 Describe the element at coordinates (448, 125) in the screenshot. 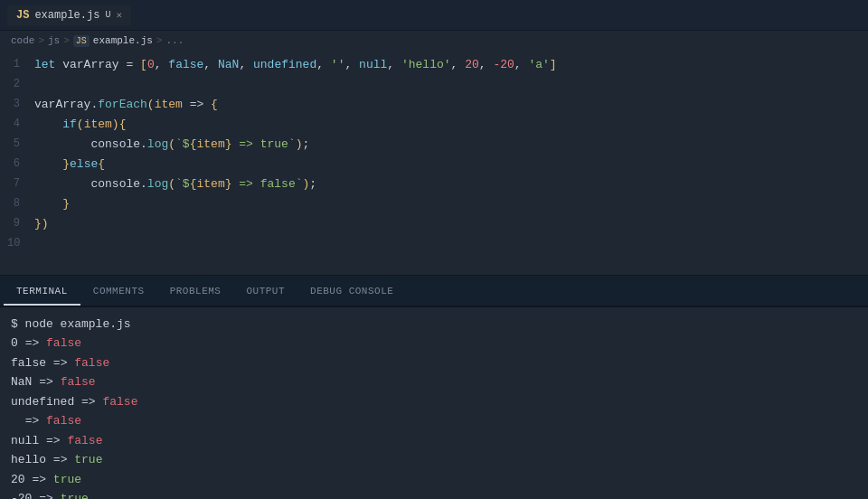

I see `code-text-4: if(item){` at that location.